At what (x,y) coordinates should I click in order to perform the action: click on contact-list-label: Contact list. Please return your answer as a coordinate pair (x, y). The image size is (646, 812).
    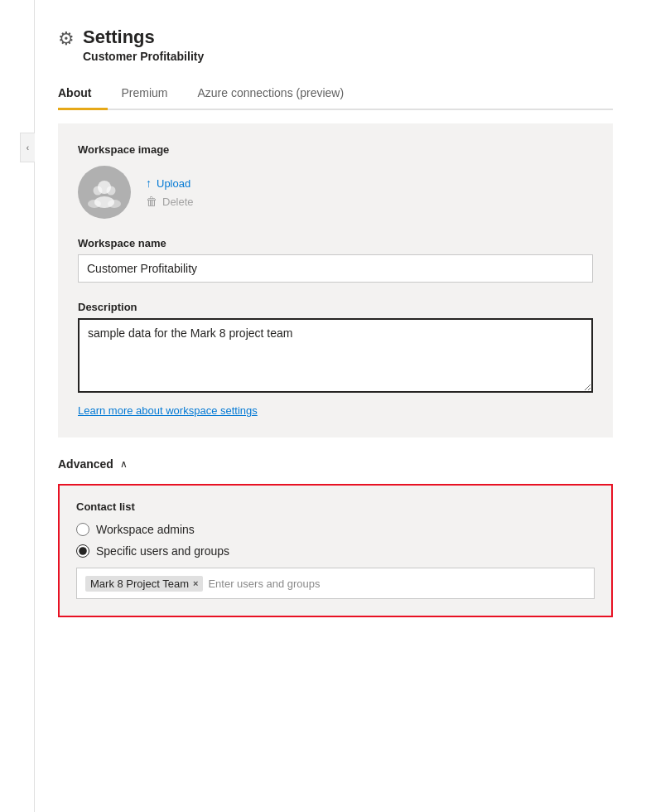
    Looking at the image, I should click on (335, 507).